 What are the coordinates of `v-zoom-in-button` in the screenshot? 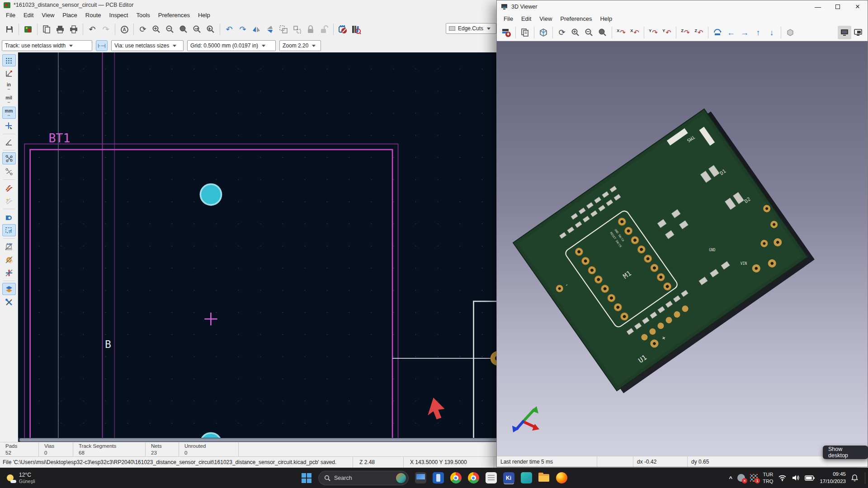 It's located at (576, 33).